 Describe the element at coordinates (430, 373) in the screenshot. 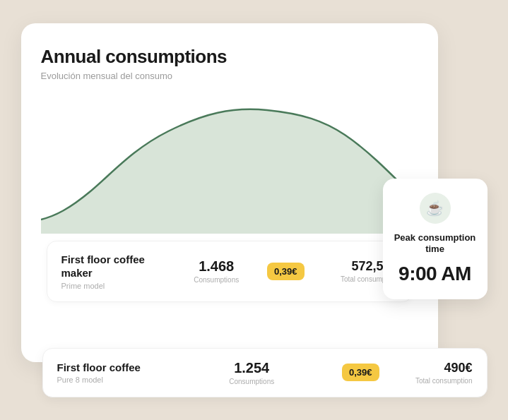

I see `device2-total-section: 490€ Total consumption` at that location.